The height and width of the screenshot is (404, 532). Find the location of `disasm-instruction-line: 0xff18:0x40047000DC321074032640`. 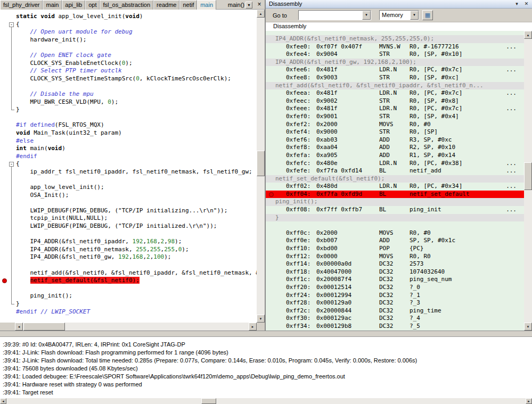

disasm-instruction-line: 0xff18:0x40047000DC321074032640 is located at coordinates (395, 273).